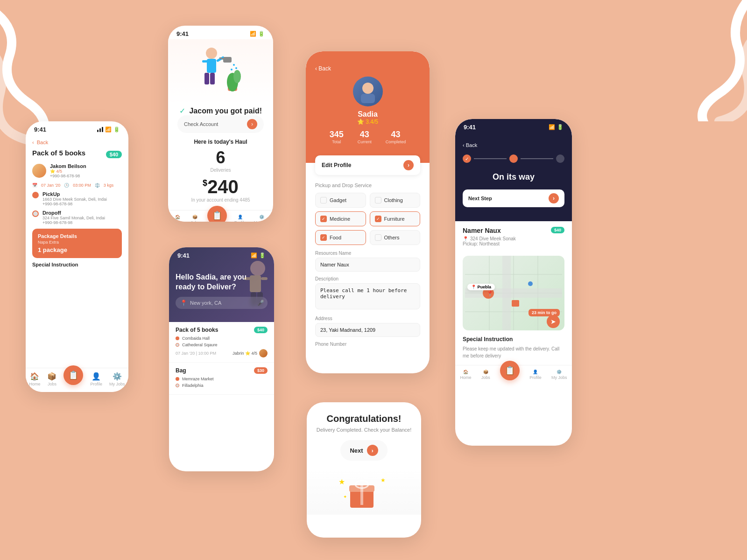  I want to click on haul-amount: $240, so click(220, 187).